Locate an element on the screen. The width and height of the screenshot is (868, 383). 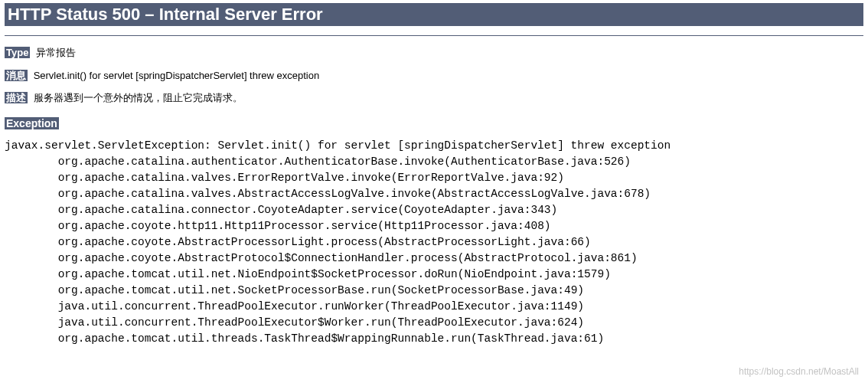
message-label: 消息 is located at coordinates (16, 75).